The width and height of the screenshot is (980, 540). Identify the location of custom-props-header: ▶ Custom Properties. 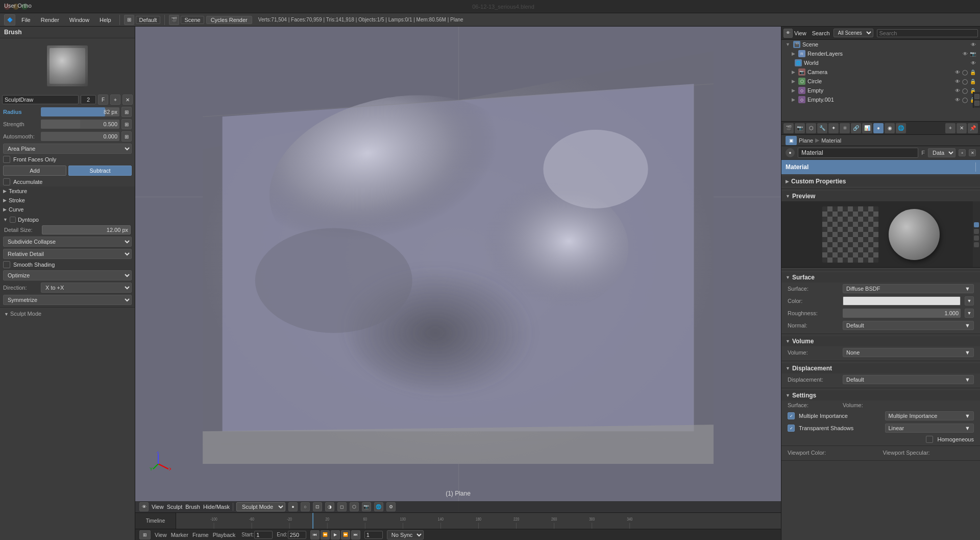
(881, 181).